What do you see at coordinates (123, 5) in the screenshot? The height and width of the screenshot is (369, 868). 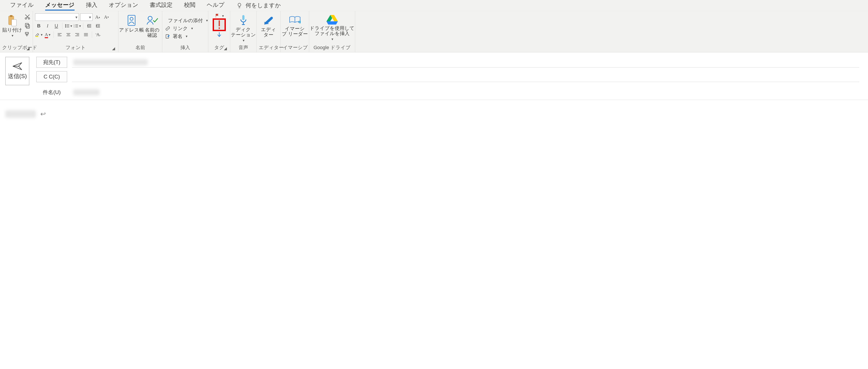 I see `tab-options: オプション` at bounding box center [123, 5].